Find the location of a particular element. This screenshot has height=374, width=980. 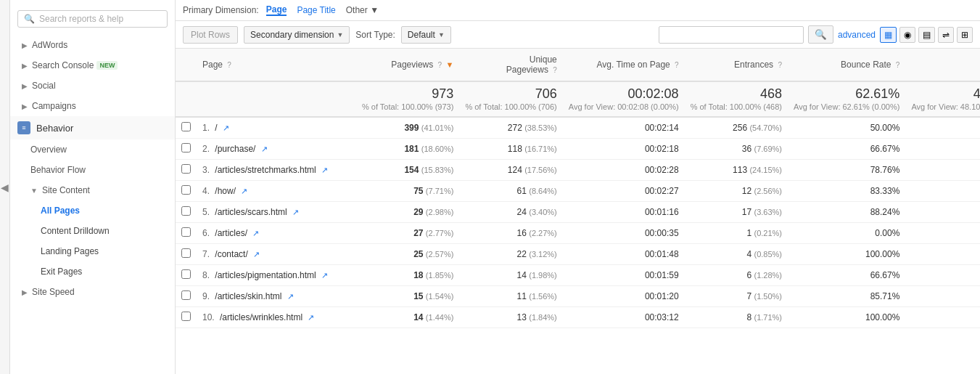

row-bounce-rate: 85.71% is located at coordinates (847, 296).